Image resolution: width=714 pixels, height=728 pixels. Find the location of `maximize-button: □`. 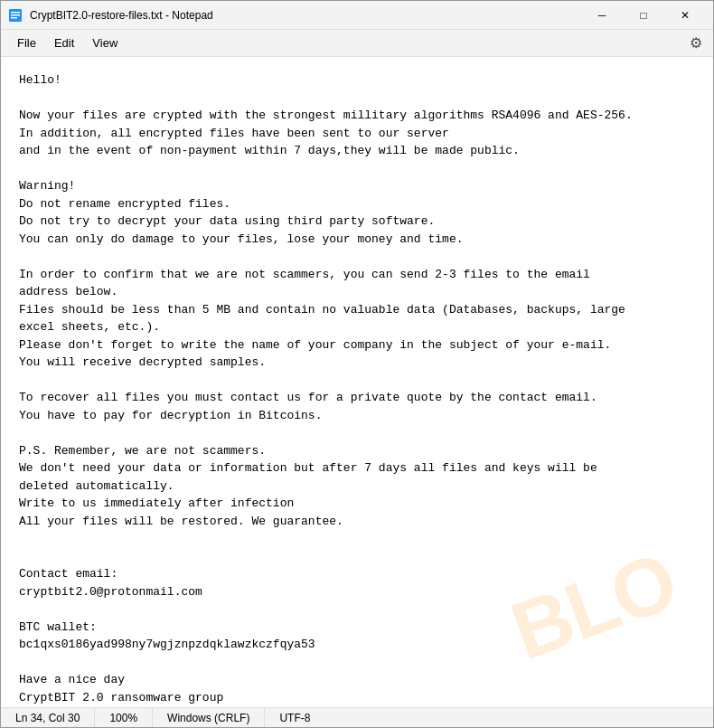

maximize-button: □ is located at coordinates (644, 15).